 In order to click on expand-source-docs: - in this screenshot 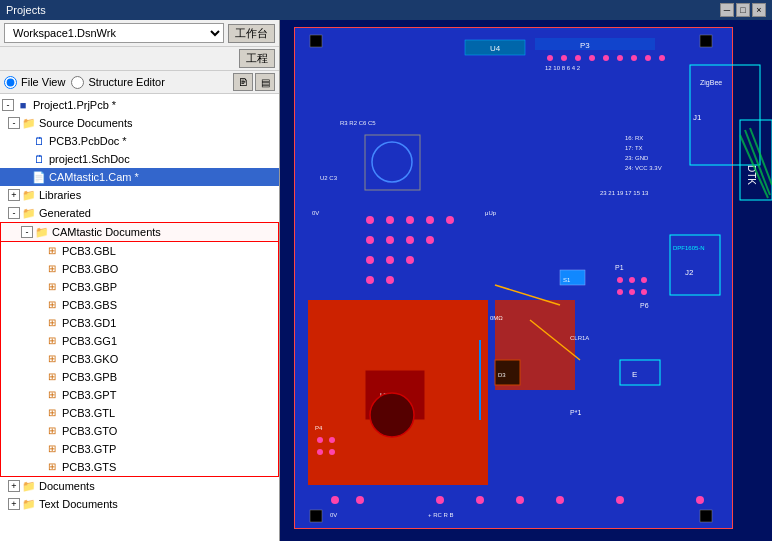, I will do `click(14, 123)`.